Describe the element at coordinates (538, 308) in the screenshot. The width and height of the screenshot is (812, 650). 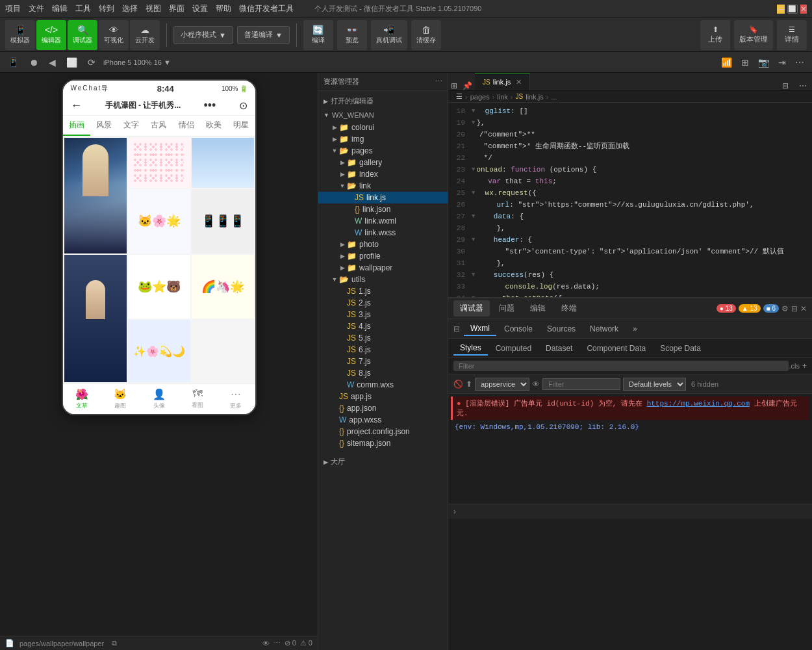
I see `devtools-tab-edit: 编辑` at that location.